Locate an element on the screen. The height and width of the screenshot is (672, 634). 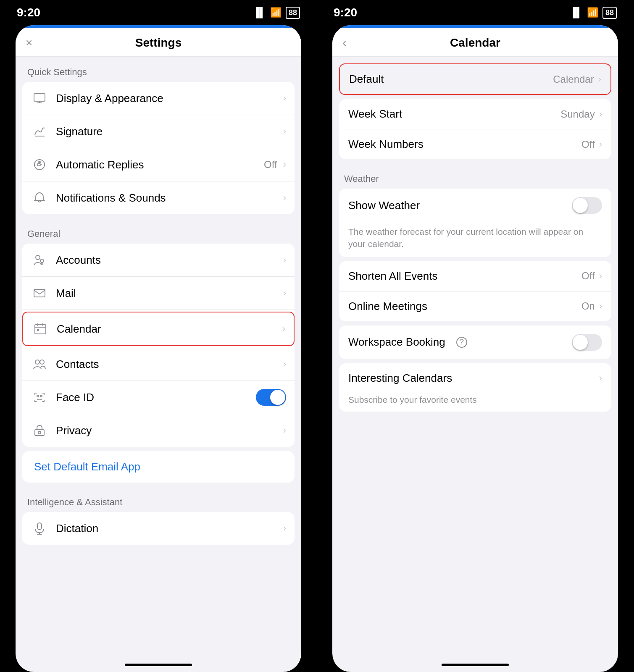
interesting-calendars-chevron: › is located at coordinates (601, 378).